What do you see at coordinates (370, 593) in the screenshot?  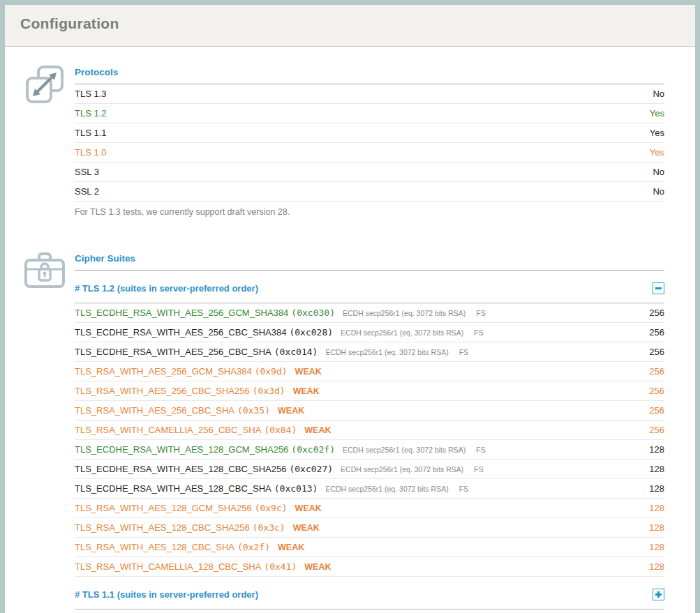 I see `cipher-group-header: # TLS 1.1 (suites in server-preferred or…` at bounding box center [370, 593].